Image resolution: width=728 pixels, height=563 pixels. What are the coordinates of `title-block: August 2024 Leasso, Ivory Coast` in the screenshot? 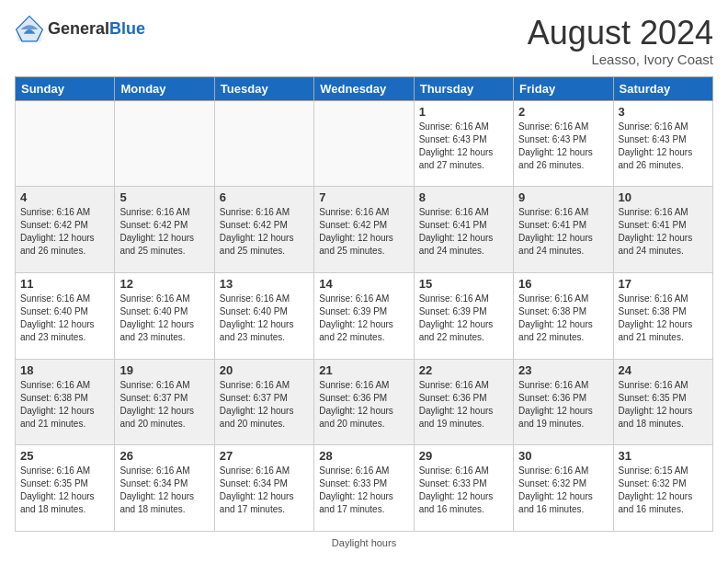 It's located at (620, 40).